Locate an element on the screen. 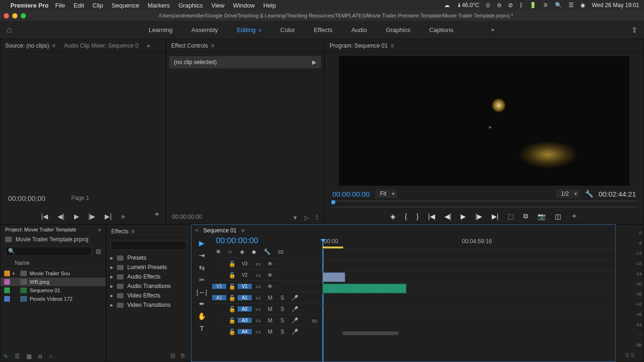  audio-track-header: 🔓A2▭MS🎤 is located at coordinates (266, 309).